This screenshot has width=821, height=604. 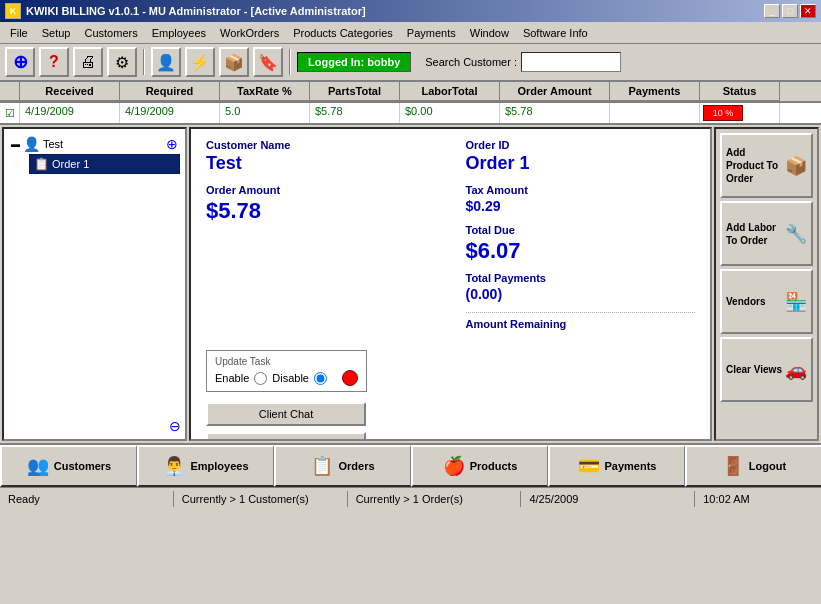 What do you see at coordinates (321, 145) in the screenshot?
I see `customer-name-label: Customer Name` at bounding box center [321, 145].